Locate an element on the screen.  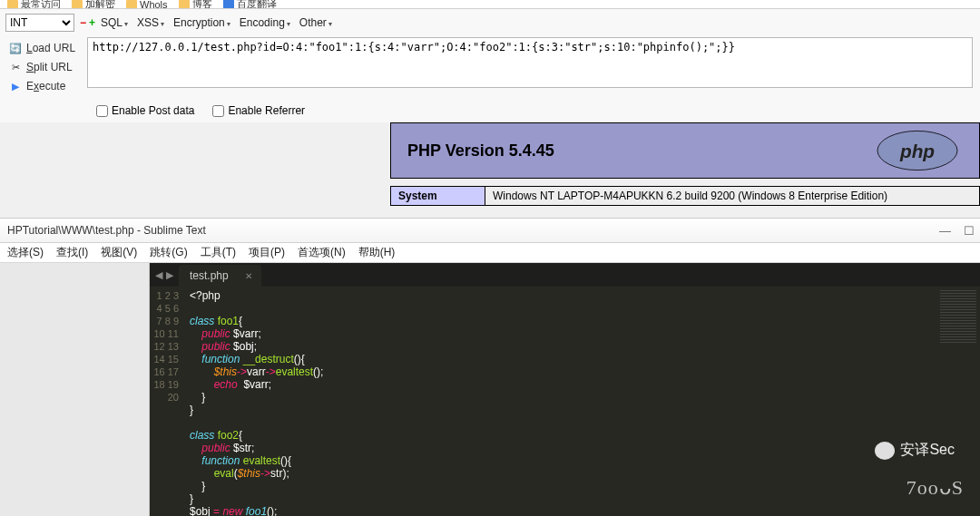
phpinfo-label: System is located at coordinates (438, 196).